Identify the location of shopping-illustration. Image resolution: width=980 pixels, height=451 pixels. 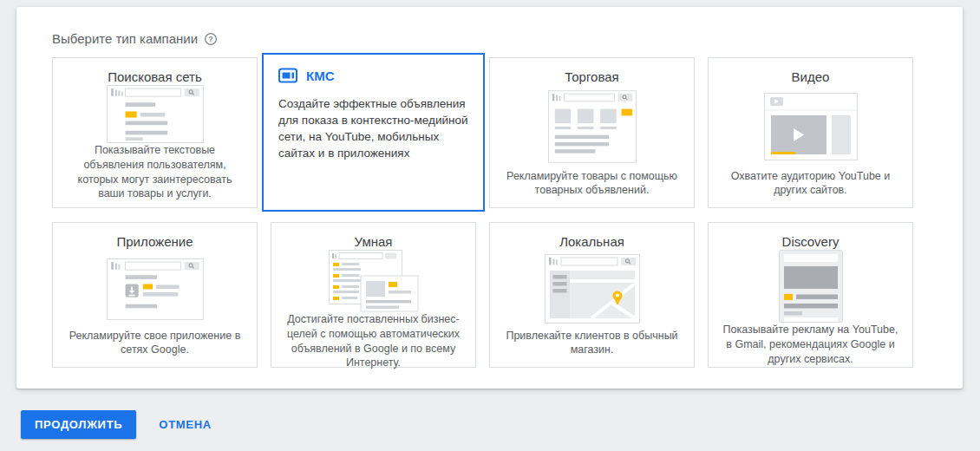
(592, 127).